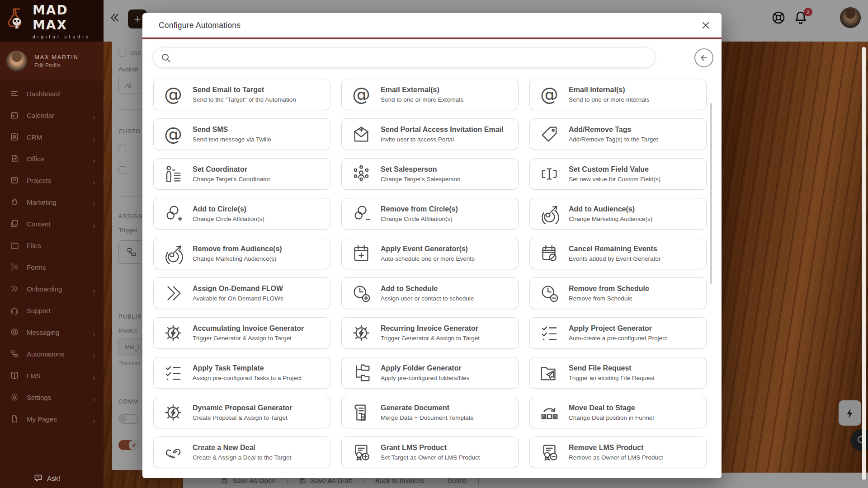 The image size is (868, 488). I want to click on profile-avatar, so click(17, 61).